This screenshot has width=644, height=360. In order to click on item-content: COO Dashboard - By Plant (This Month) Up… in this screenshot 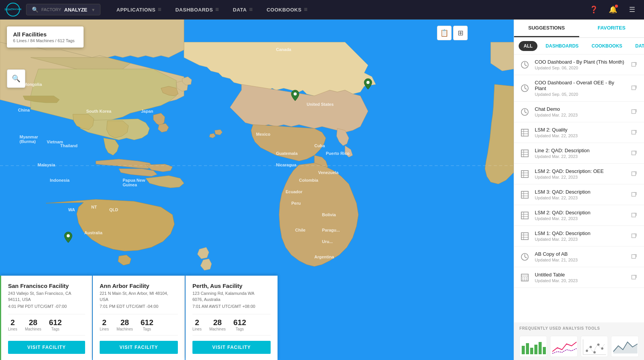, I will do `click(580, 64)`.